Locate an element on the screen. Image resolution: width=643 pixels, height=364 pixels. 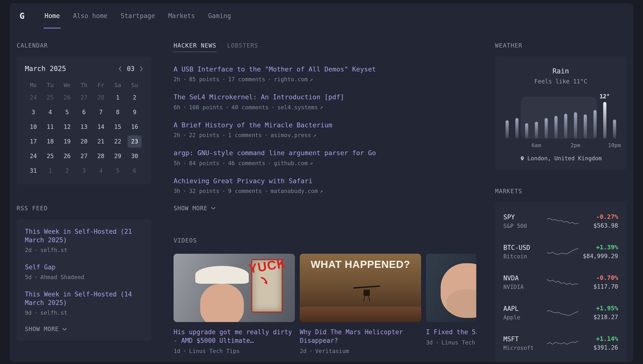
news-story-source: sel4.systems is located at coordinates (298, 108).